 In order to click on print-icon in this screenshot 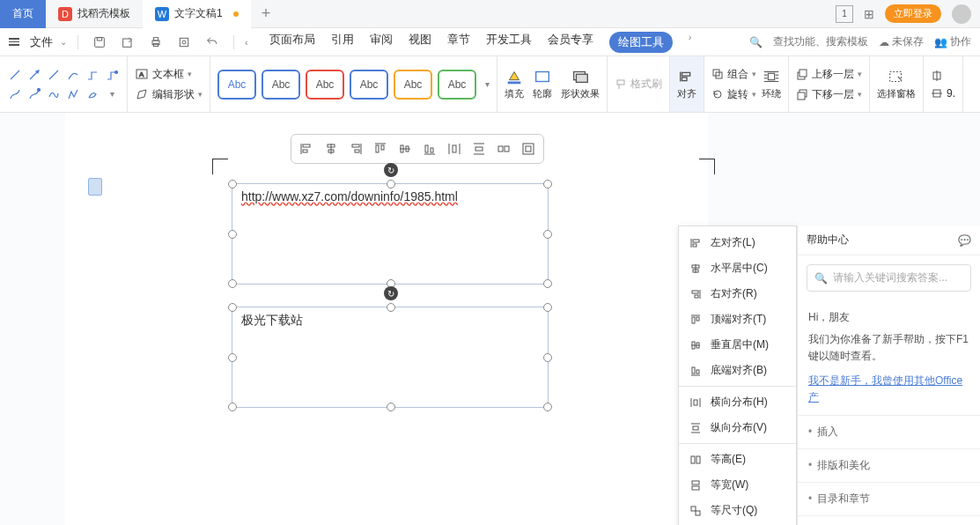, I will do `click(156, 42)`.